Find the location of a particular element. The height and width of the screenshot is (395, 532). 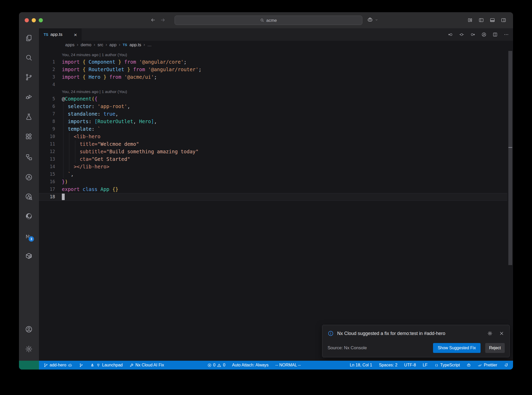

status-item-notifications-bell is located at coordinates (506, 365).